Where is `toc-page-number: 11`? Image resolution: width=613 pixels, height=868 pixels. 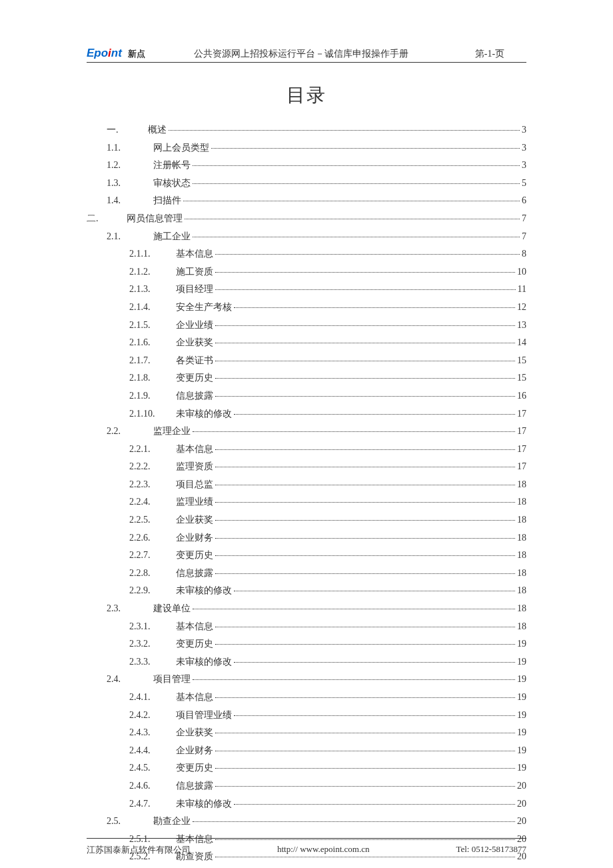 toc-page-number: 11 is located at coordinates (522, 289).